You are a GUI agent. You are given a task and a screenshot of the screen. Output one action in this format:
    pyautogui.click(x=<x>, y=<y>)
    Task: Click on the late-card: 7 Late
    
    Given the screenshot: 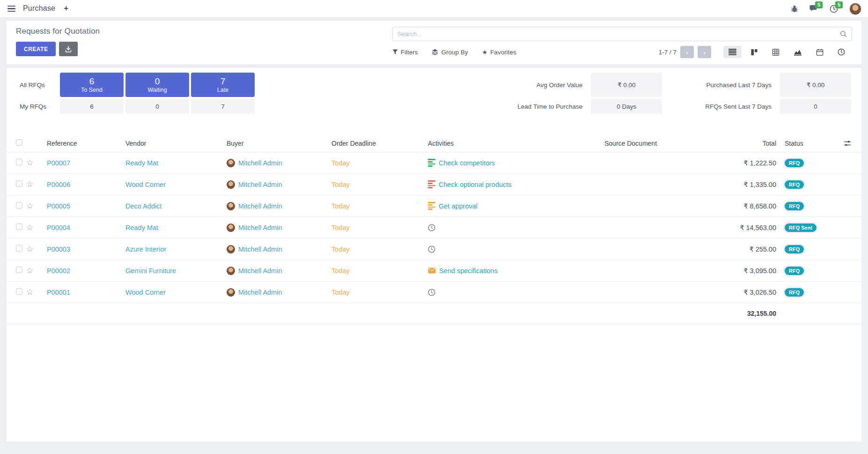 What is the action you would take?
    pyautogui.click(x=223, y=85)
    